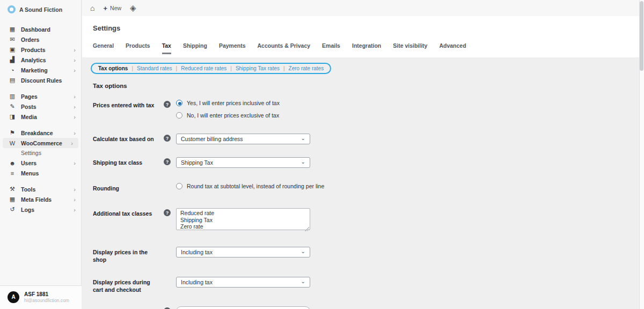 The width and height of the screenshot is (644, 309). What do you see at coordinates (41, 70) in the screenshot?
I see `sidebar-item-marketing: ◔ Marketing ›` at bounding box center [41, 70].